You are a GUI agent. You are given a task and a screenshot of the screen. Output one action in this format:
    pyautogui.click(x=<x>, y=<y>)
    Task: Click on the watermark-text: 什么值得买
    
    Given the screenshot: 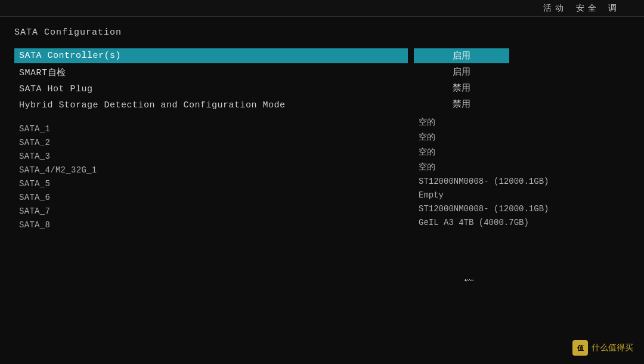 What is the action you would take?
    pyautogui.click(x=612, y=348)
    